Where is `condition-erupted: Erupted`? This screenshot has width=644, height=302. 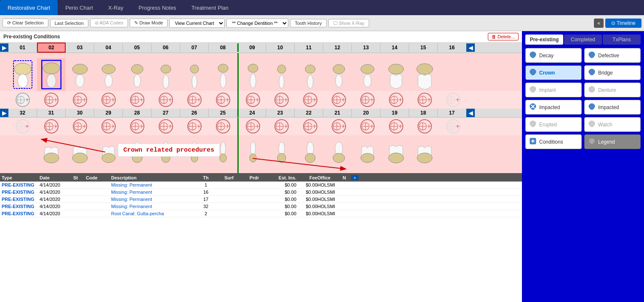
condition-erupted: Erupted is located at coordinates (554, 125).